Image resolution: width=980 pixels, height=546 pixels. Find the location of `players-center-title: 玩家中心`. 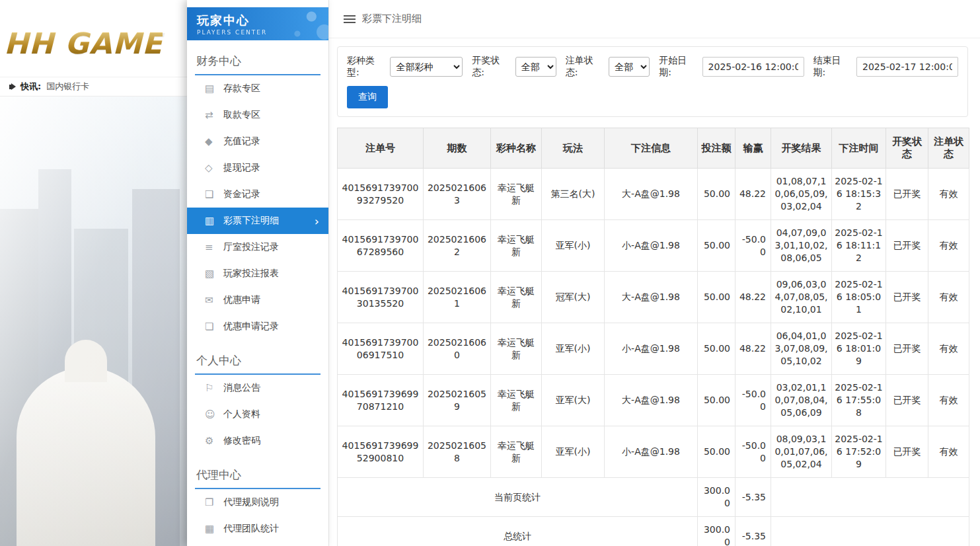

players-center-title: 玩家中心 is located at coordinates (263, 20).